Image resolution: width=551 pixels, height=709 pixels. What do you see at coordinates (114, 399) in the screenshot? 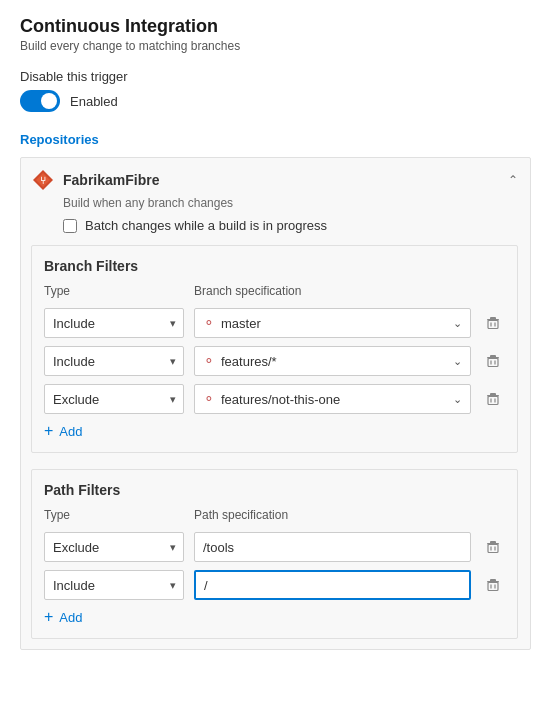
I see `branch-type-select-3: Include Exclude` at bounding box center [114, 399].